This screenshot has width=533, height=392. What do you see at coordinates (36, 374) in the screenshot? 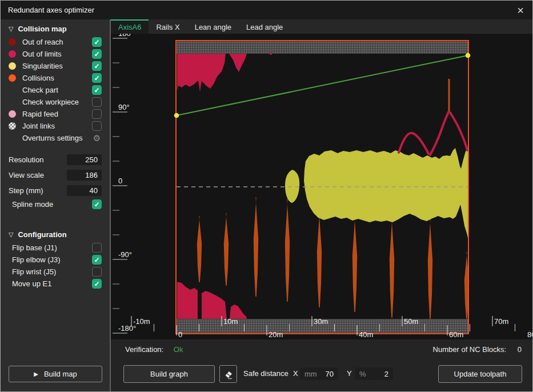
I see `play-icon: ▶` at bounding box center [36, 374].